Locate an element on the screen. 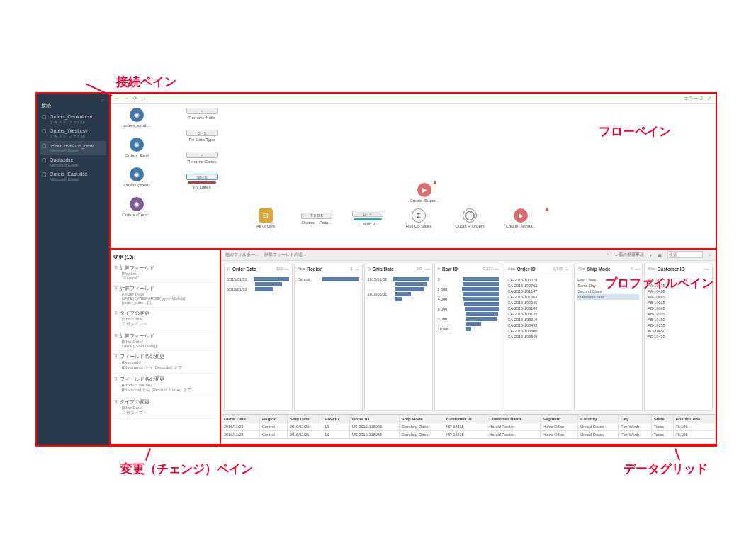 Image resolution: width=756 pixels, height=548 pixels. column-header: Region is located at coordinates (273, 420).